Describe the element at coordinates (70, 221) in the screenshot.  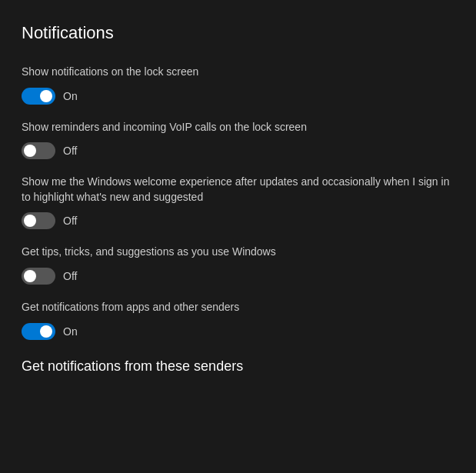
I see `toggle-state-windows-welcome: Off` at that location.